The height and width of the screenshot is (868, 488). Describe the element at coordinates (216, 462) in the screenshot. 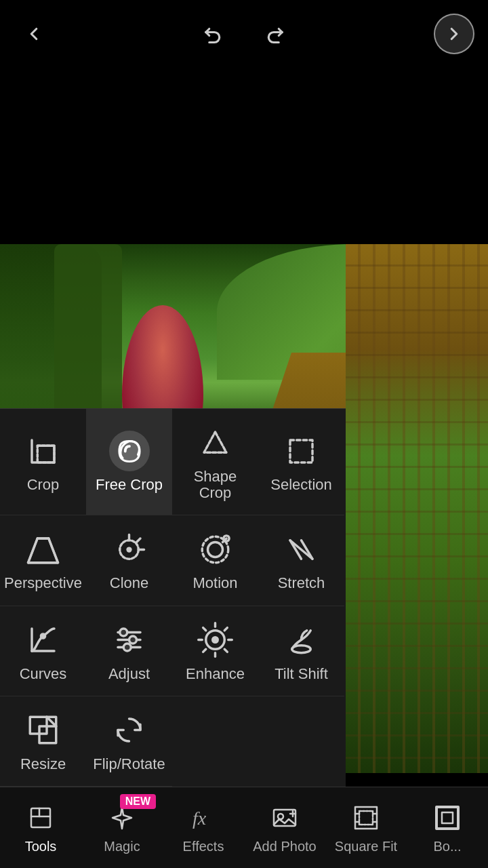

I see `tool-shape-crop: Shape Crop` at that location.